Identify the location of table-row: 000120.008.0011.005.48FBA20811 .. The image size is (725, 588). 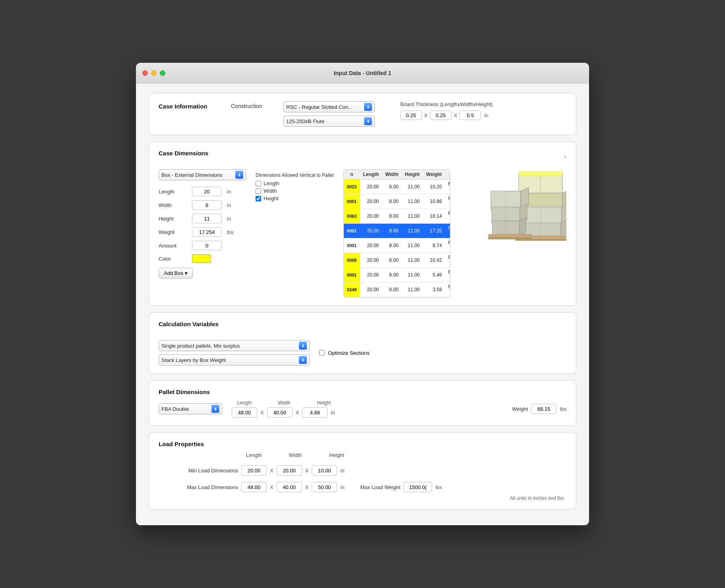
(397, 275).